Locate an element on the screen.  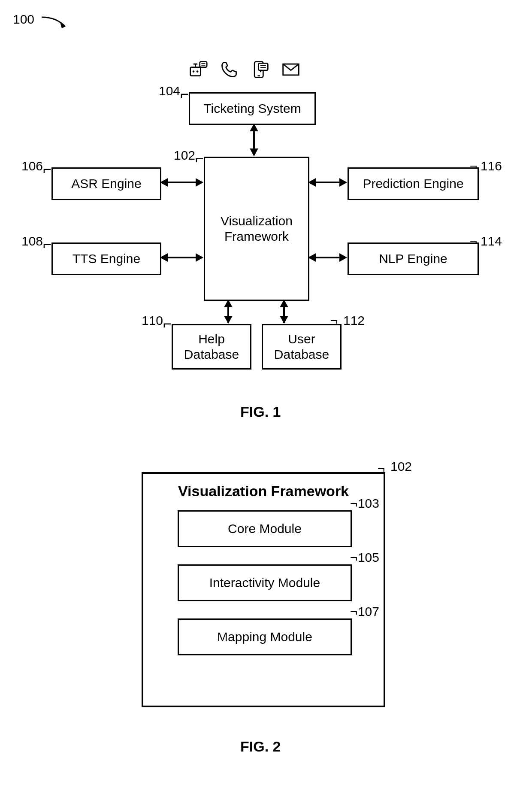
user-database-box: User Database is located at coordinates (302, 347).